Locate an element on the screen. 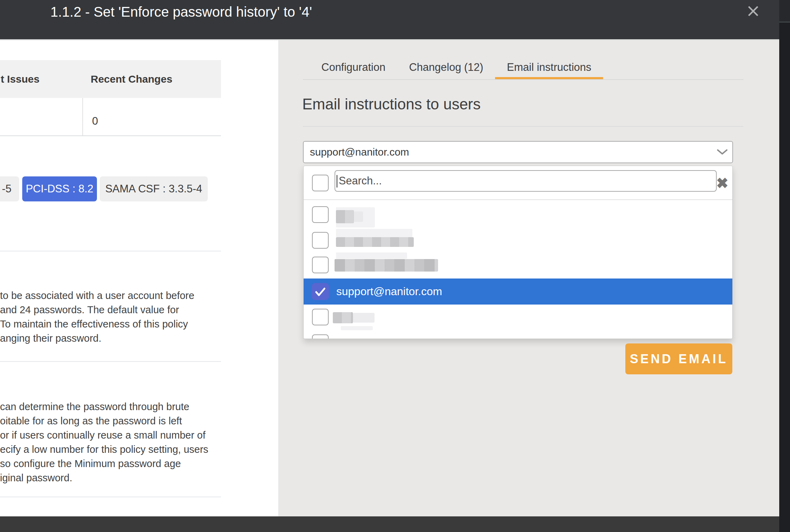 This screenshot has height=532, width=790. tab-changelog: Changelog (12) is located at coordinates (446, 67).